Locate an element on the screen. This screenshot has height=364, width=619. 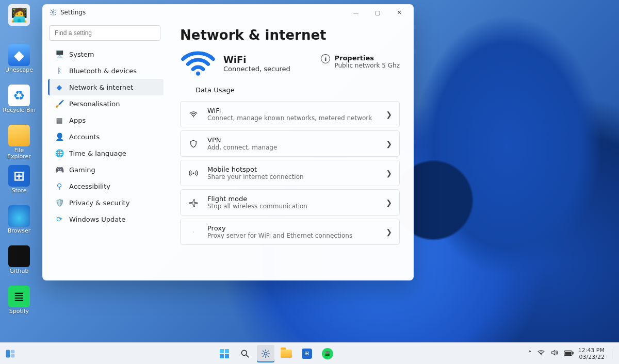
taskbar-date: 03/23/22 is located at coordinates (591, 357).